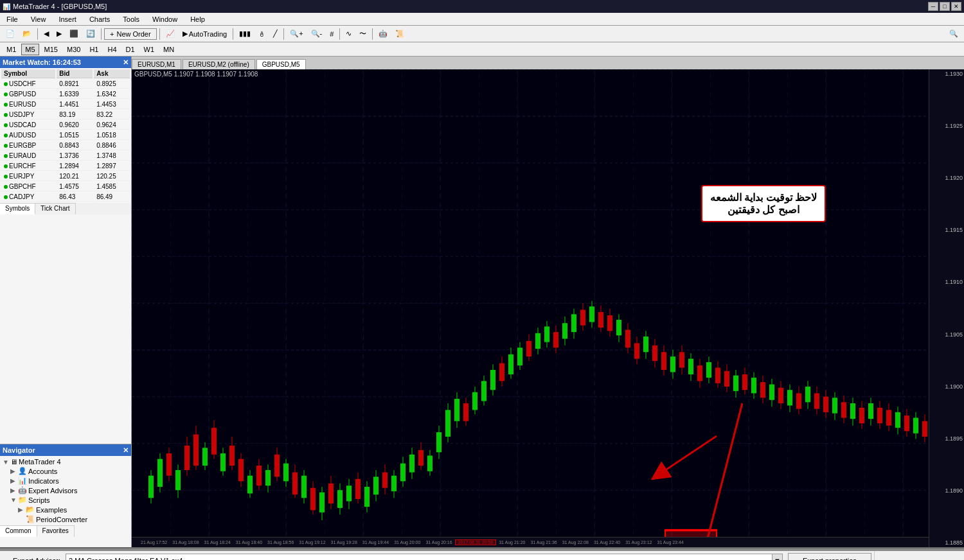 The width and height of the screenshot is (964, 560). What do you see at coordinates (933, 6) in the screenshot?
I see `minimize-button: ─` at bounding box center [933, 6].